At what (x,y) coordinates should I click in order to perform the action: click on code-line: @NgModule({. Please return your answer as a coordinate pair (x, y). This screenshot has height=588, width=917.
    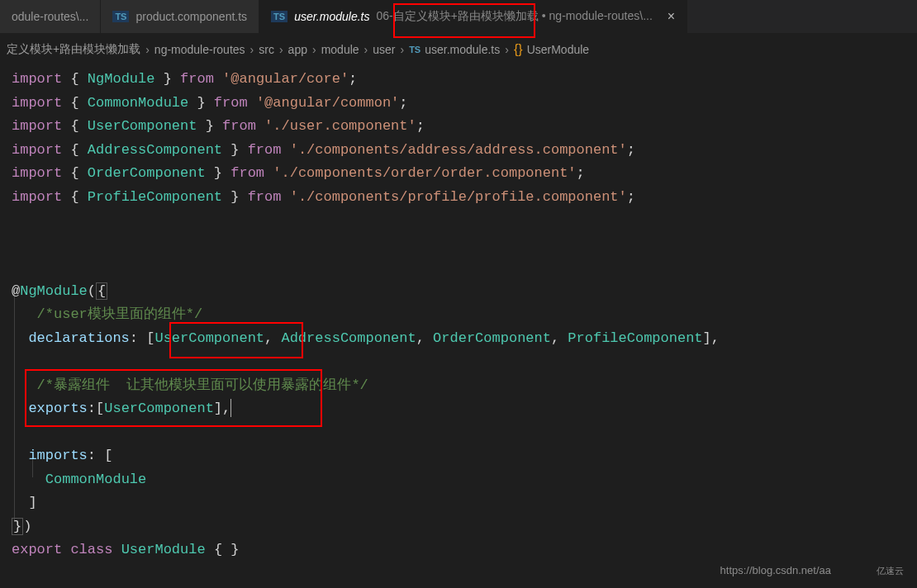
    Looking at the image, I should click on (458, 292).